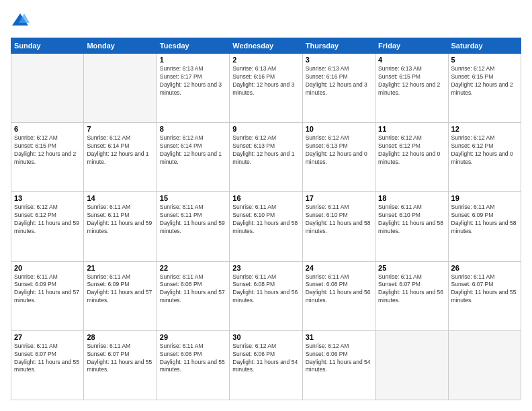 Image resolution: width=532 pixels, height=411 pixels. Describe the element at coordinates (48, 46) in the screenshot. I see `calendar-header-sunday: Sunday` at that location.